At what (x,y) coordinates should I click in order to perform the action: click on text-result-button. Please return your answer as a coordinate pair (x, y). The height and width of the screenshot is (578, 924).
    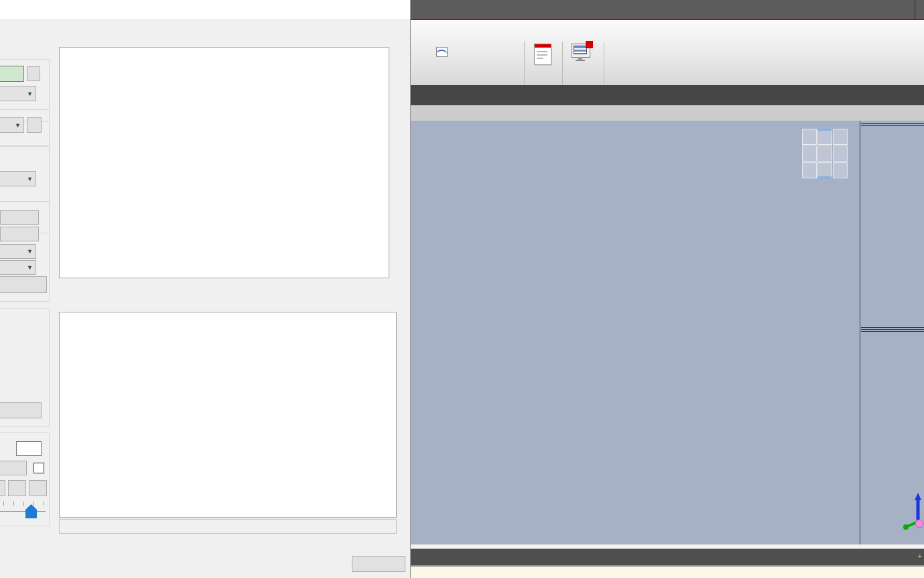
    Looking at the image, I should click on (543, 67).